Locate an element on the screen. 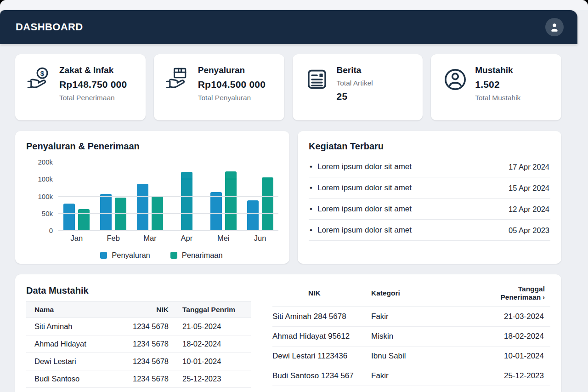 The width and height of the screenshot is (588, 392). y-tick-label: 50k is located at coordinates (47, 213).